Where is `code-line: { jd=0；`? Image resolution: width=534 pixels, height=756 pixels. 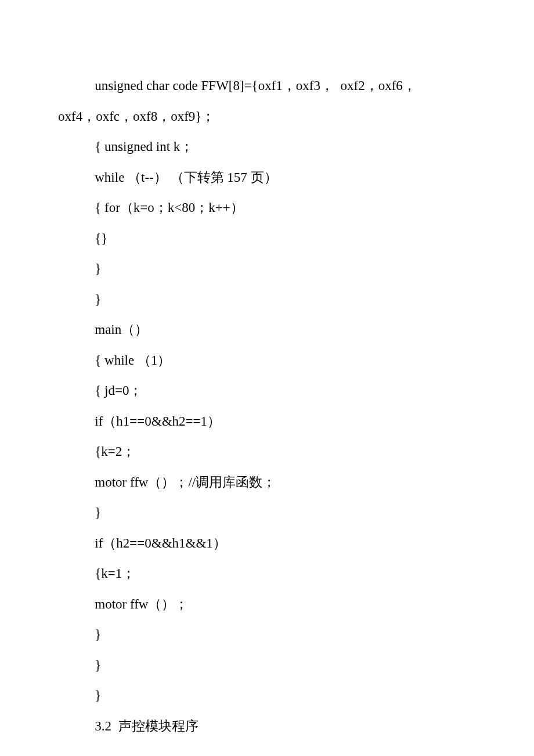 code-line: { jd=0； is located at coordinates (267, 391).